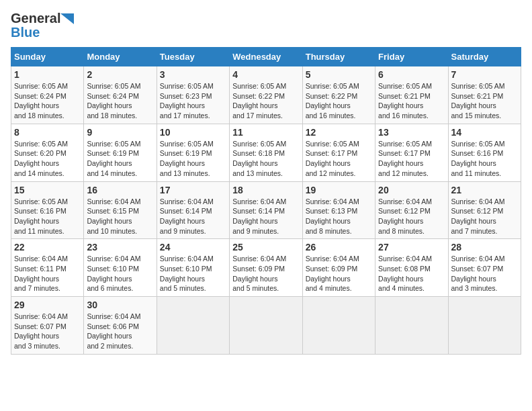  What do you see at coordinates (485, 190) in the screenshot?
I see `day-number: 21` at bounding box center [485, 190].